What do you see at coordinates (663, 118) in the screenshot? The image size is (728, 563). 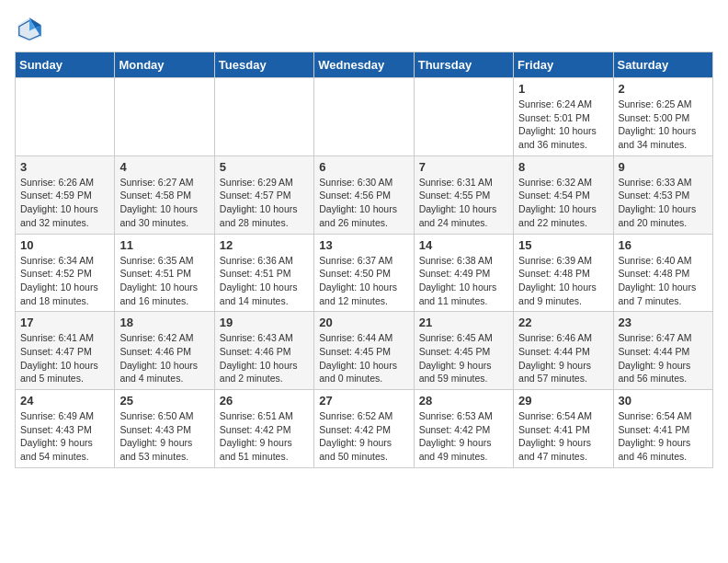 I see `calendar-cell: 2Sunrise: 6:25 AM Sunset: 5:00 PM Daylig…` at bounding box center [663, 118].